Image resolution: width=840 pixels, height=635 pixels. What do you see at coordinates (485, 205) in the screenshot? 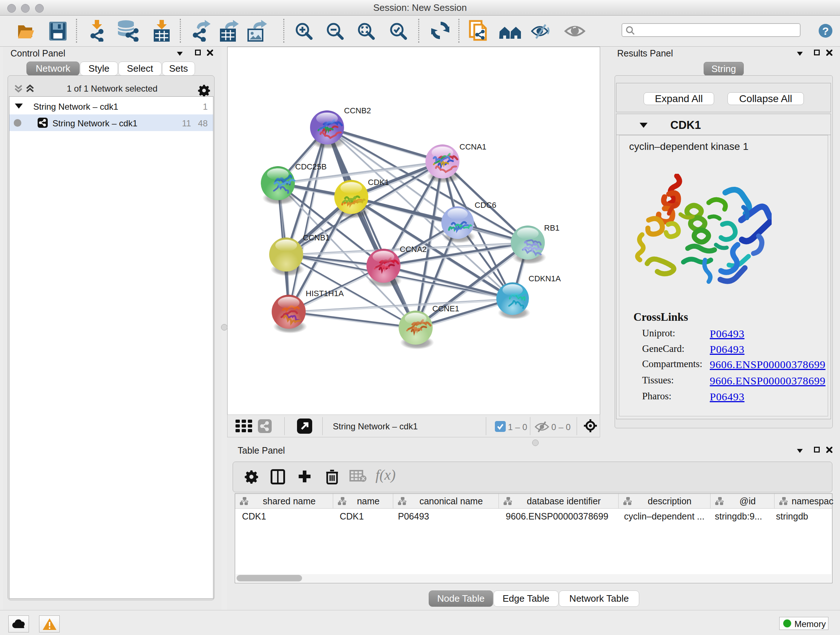
I see `svg-text: CDC6` at bounding box center [485, 205].